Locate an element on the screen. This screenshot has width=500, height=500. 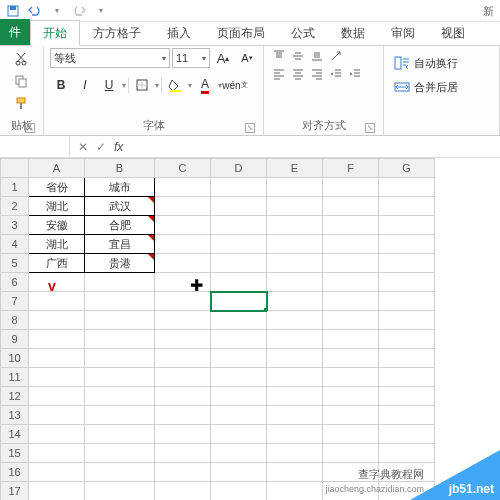
tab-3: 页面布局 is located at coordinates (241, 32).